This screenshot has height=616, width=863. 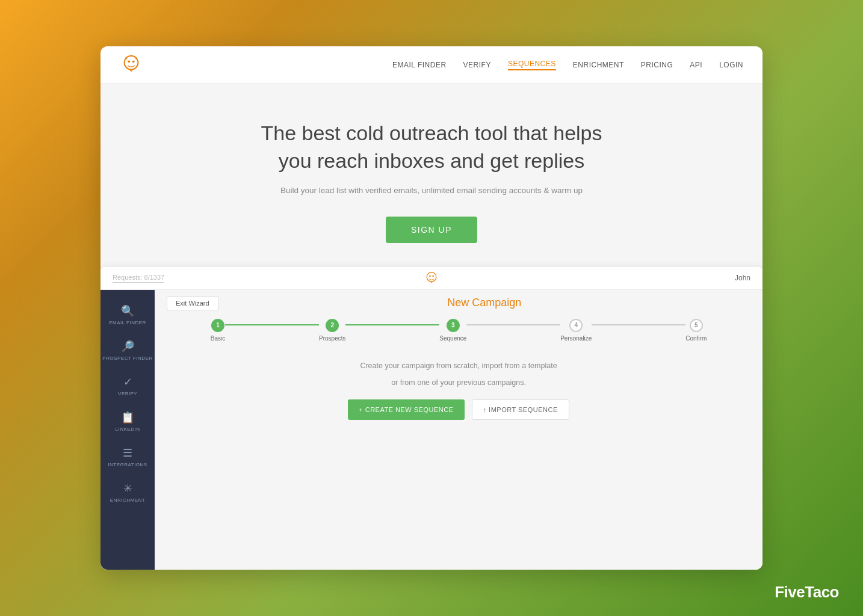 What do you see at coordinates (432, 279) in the screenshot?
I see `app-topbar: Requests: 8/1337 John` at bounding box center [432, 279].